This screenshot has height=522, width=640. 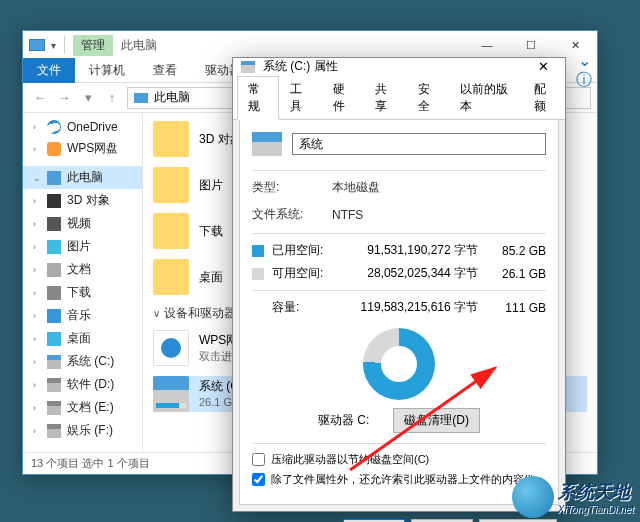 What do you see at coordinates (596, 510) in the screenshot?
I see `watermark-url: XiTongTianDi.net` at bounding box center [596, 510].